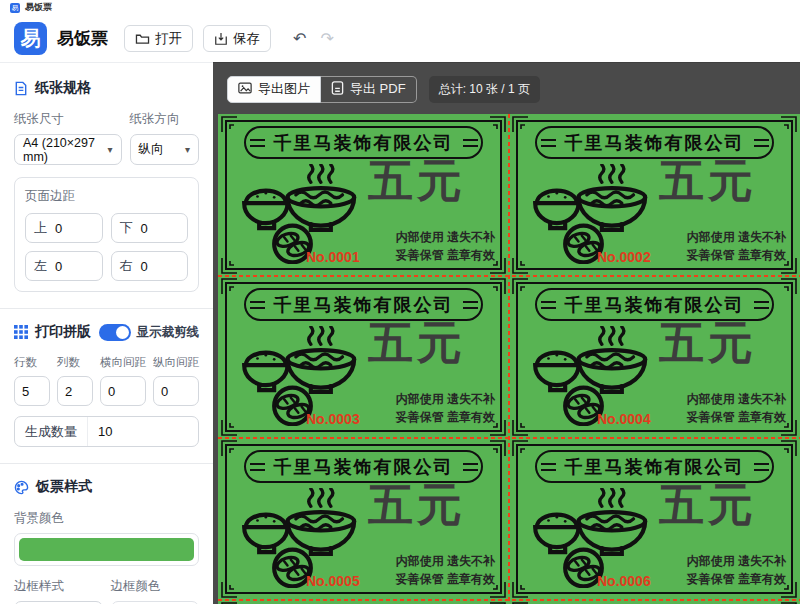 Image resolution: width=800 pixels, height=604 pixels. Describe the element at coordinates (106, 196) in the screenshot. I see `page-margins-label: 页面边距` at that location.